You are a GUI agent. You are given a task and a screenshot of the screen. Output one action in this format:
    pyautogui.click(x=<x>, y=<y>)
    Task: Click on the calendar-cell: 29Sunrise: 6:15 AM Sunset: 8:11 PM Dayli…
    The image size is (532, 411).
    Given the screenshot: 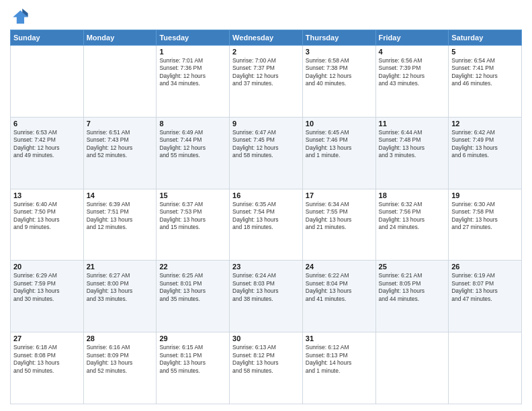 What is the action you would take?
    pyautogui.click(x=193, y=368)
    